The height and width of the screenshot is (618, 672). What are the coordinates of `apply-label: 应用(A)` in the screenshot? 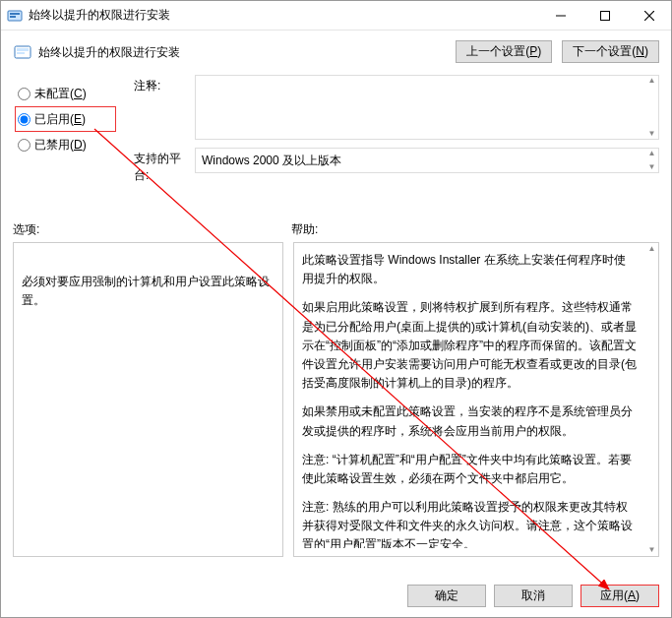 It's located at (620, 596).